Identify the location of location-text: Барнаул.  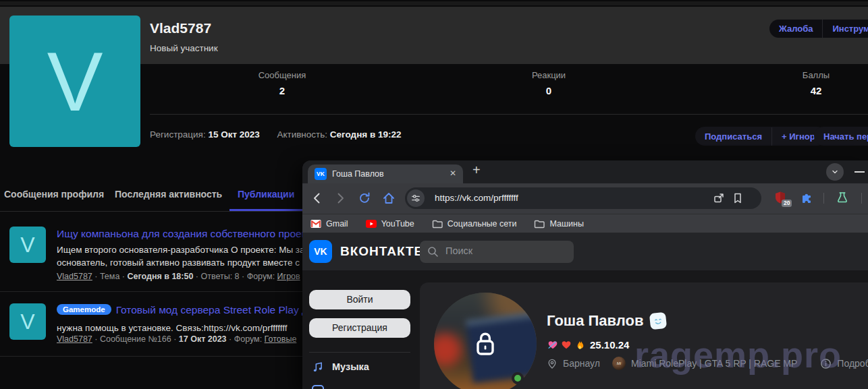
(582, 363).